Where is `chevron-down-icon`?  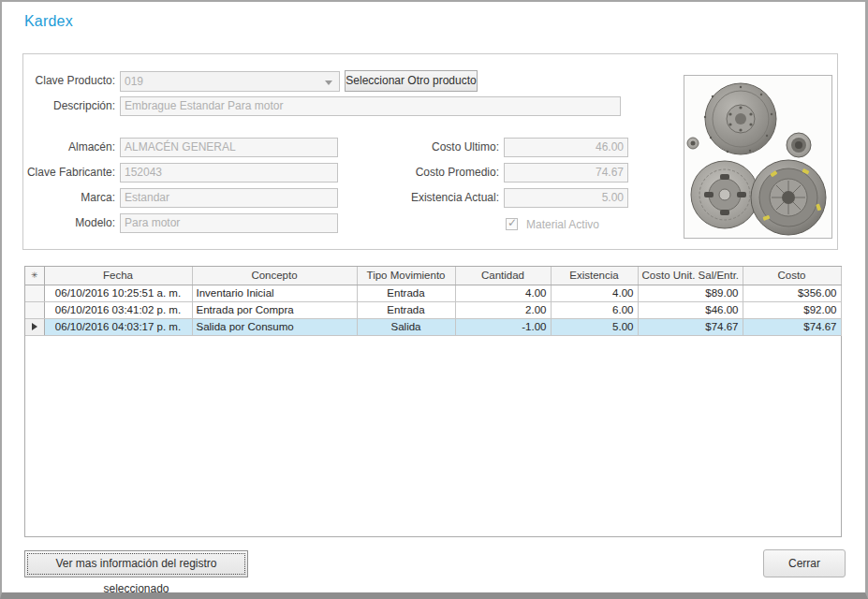 chevron-down-icon is located at coordinates (329, 82).